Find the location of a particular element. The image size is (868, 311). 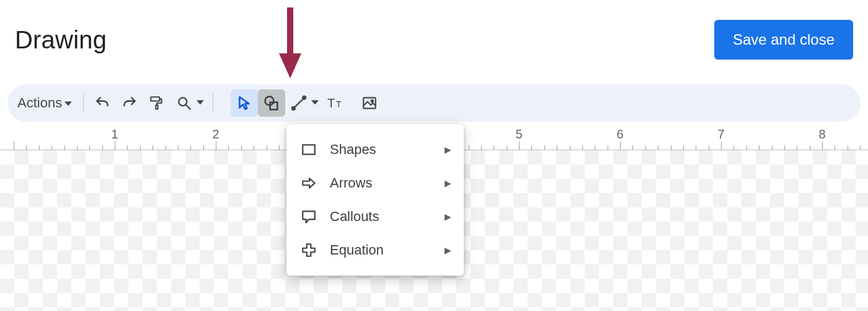

line-tool-group is located at coordinates (304, 103).